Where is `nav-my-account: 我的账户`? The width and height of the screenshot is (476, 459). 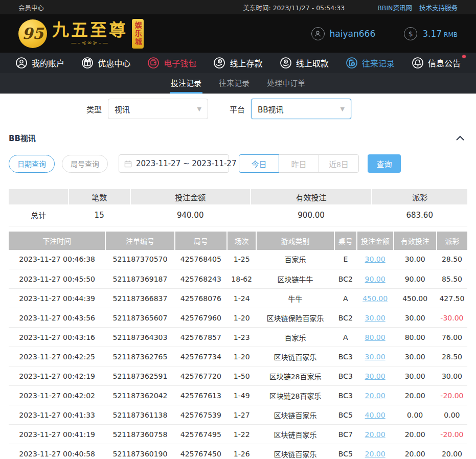 nav-my-account: 我的账户 is located at coordinates (40, 63).